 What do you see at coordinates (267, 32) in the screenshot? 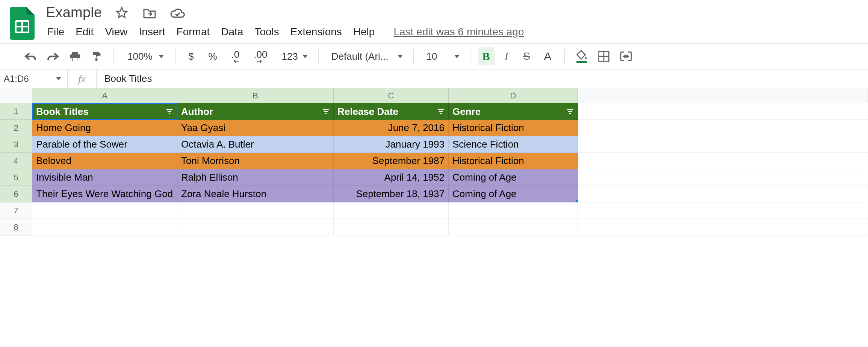
I see `menu-tools: Tools` at bounding box center [267, 32].